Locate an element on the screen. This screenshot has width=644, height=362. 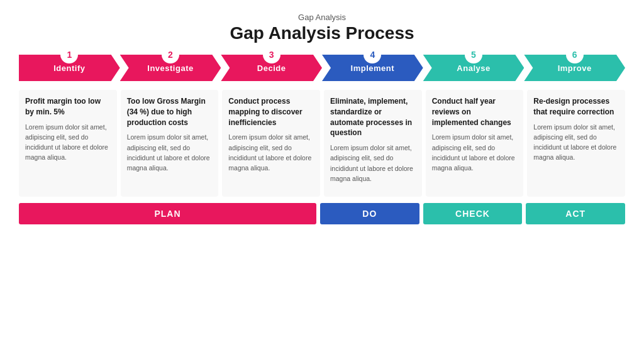
card-3: Conduct process mapping to discover inef… is located at coordinates (271, 143).